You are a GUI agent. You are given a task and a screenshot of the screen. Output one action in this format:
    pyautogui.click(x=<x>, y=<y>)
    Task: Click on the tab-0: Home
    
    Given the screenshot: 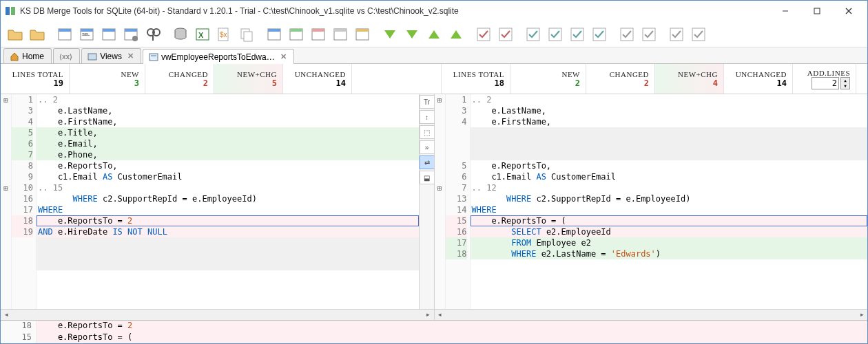 What is the action you would take?
    pyautogui.click(x=28, y=56)
    